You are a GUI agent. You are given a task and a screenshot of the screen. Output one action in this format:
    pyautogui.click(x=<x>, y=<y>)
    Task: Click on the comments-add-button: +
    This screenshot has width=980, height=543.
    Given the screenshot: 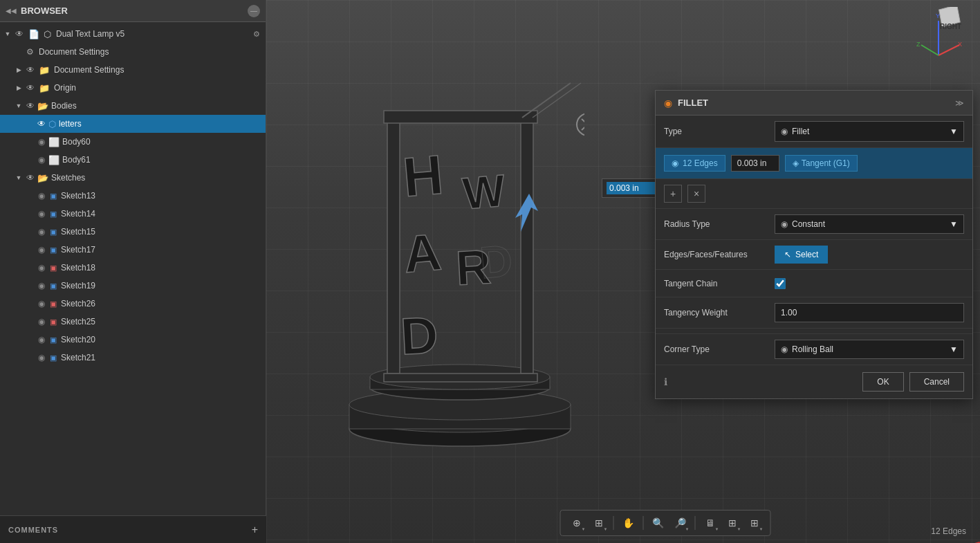 What is the action you would take?
    pyautogui.click(x=255, y=530)
    